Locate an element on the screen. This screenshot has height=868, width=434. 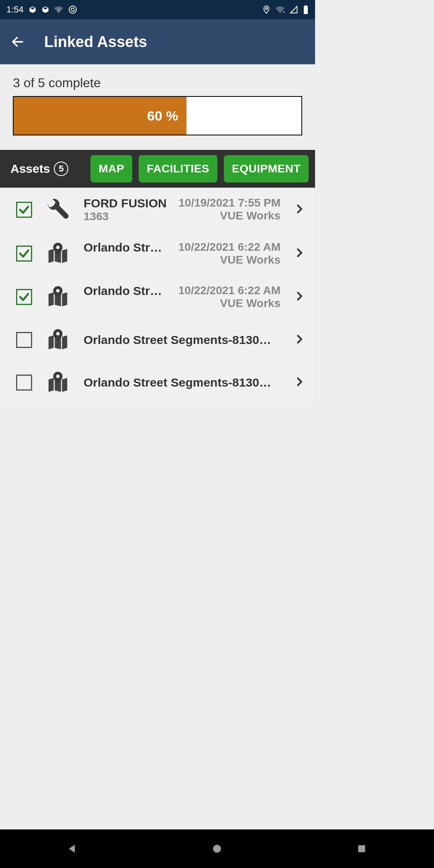
back-button is located at coordinates (18, 42).